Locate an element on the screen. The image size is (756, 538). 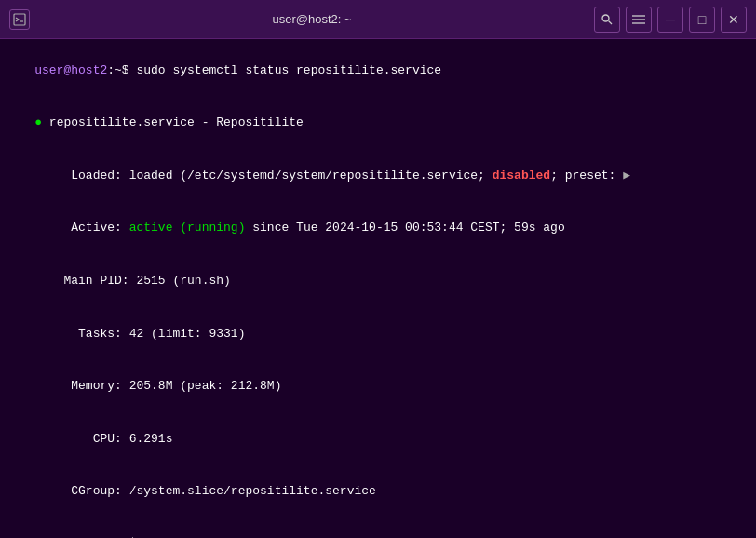
terminal-line-cgroup: CGroup: /system.slice/repositilite.servi… is located at coordinates (378, 491).